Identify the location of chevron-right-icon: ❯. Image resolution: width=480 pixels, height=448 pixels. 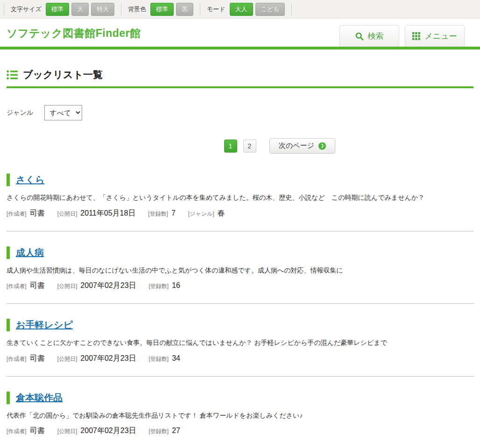
(322, 146).